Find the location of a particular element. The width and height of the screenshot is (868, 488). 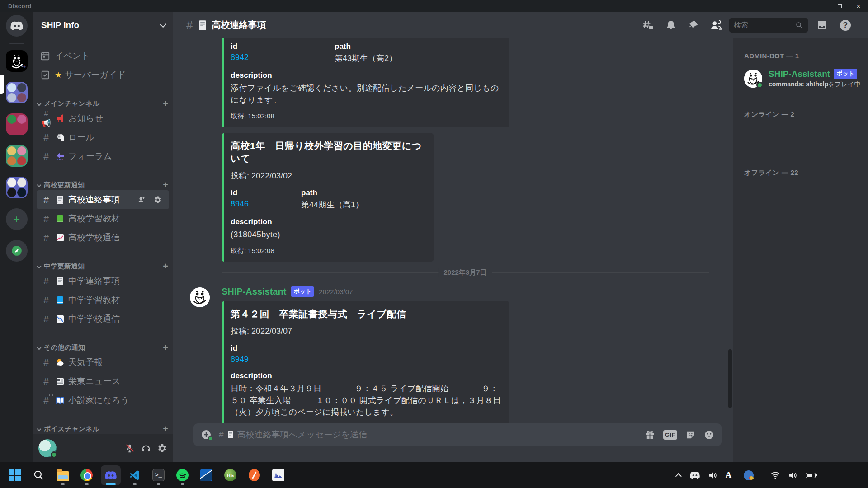

search-input is located at coordinates (763, 25).